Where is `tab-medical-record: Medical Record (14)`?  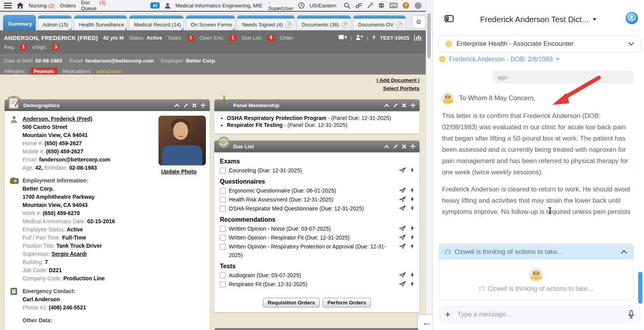 tab-medical-record: Medical Record (14) is located at coordinates (156, 23).